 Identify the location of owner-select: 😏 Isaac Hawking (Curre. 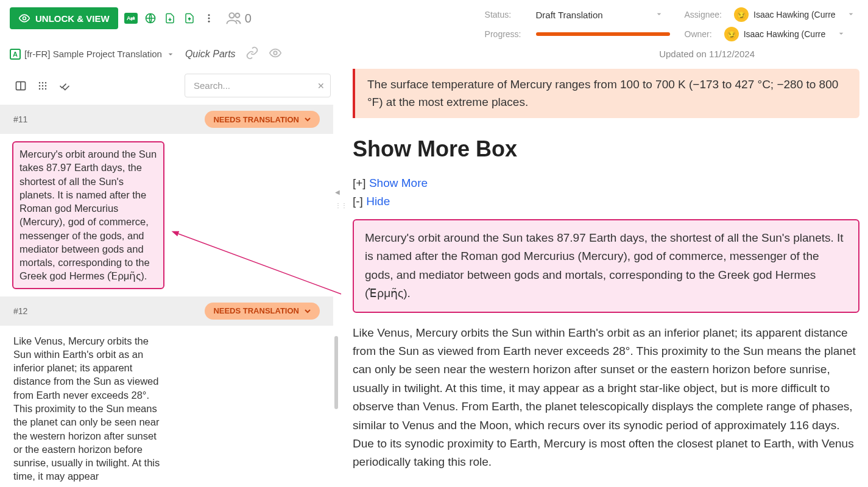
(785, 34).